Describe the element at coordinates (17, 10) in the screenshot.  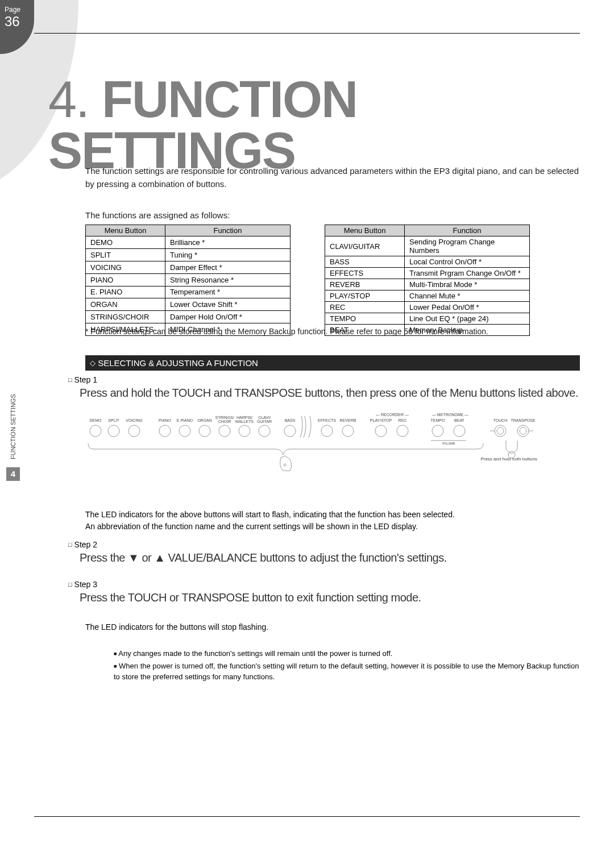
I see `page-label: Page` at that location.